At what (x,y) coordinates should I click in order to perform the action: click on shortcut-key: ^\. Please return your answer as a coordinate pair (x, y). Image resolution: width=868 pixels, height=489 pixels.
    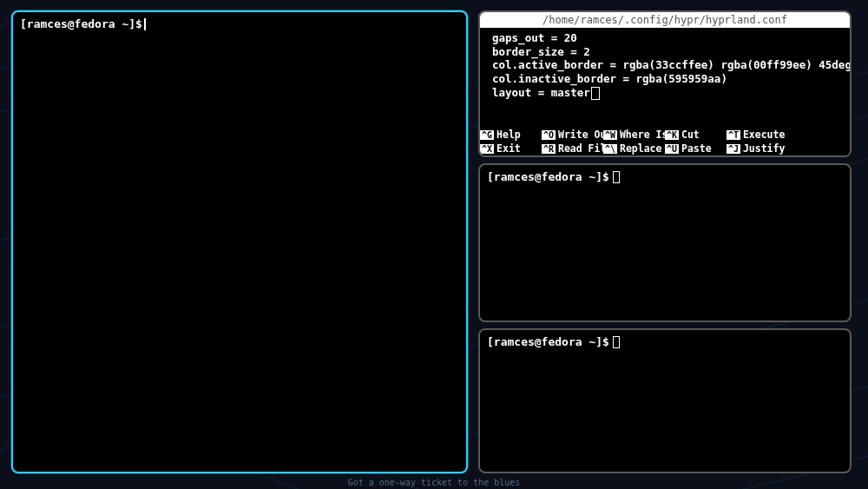
    Looking at the image, I should click on (610, 149).